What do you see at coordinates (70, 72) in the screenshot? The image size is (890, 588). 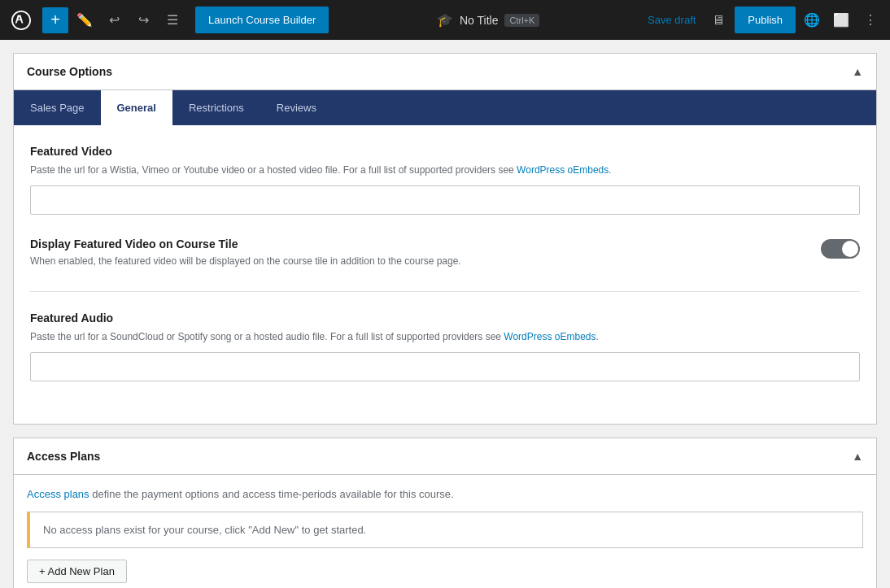 I see `course-options-title: Course Options` at bounding box center [70, 72].